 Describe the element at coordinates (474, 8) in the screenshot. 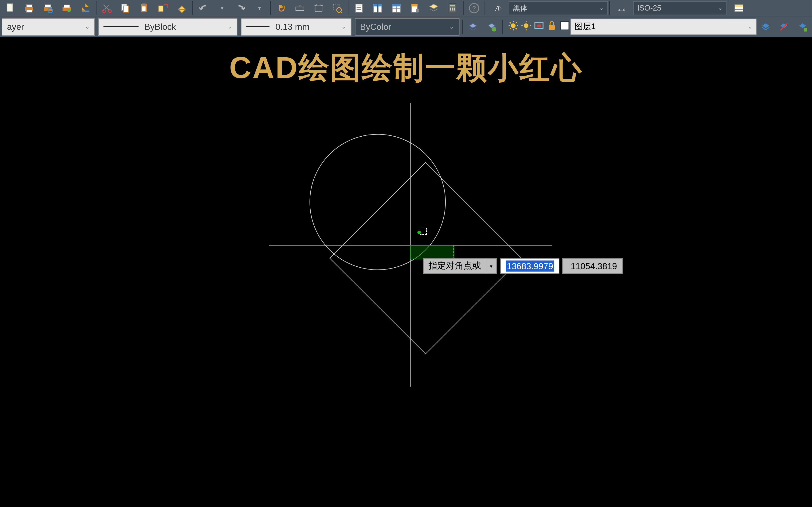

I see `help-icon: ?` at that location.